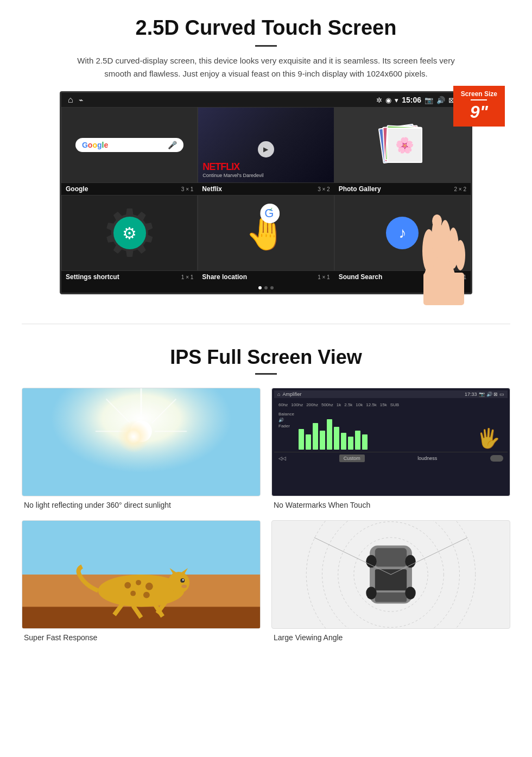 Image resolution: width=532 pixels, height=757 pixels. I want to click on camera-icon: 📷, so click(429, 100).